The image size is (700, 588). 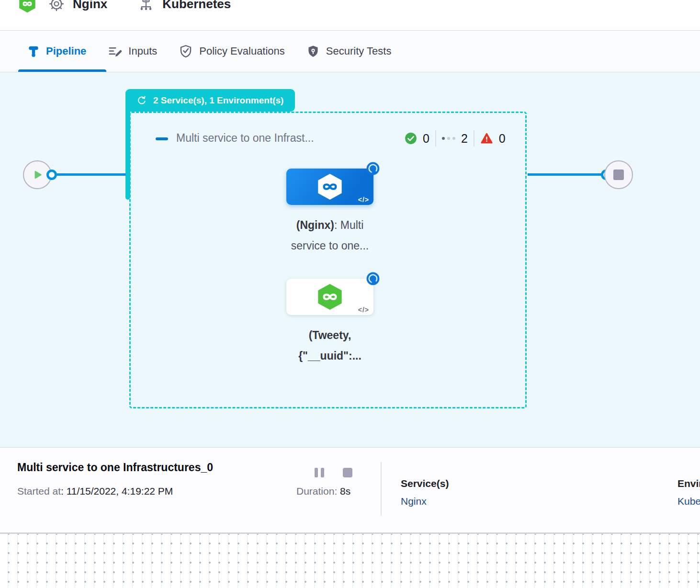 What do you see at coordinates (619, 175) in the screenshot?
I see `stop-icon` at bounding box center [619, 175].